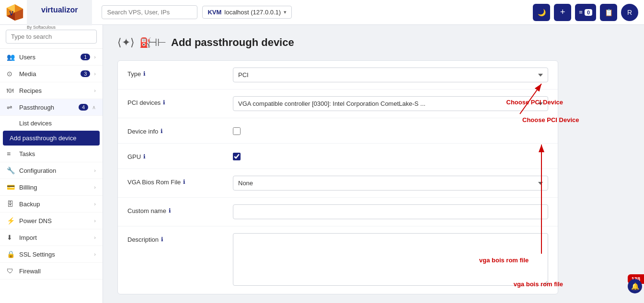 The image size is (644, 303). Describe the element at coordinates (51, 123) in the screenshot. I see `sidebar-subitem-list-devices: List devices` at that location.